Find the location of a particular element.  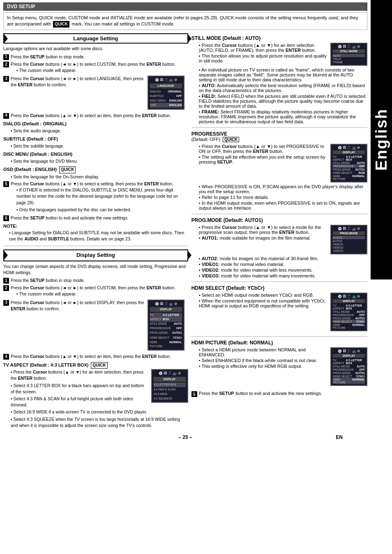

language-note: NOTE: • Language Setting for DIALOG and … is located at coordinates (96, 233).